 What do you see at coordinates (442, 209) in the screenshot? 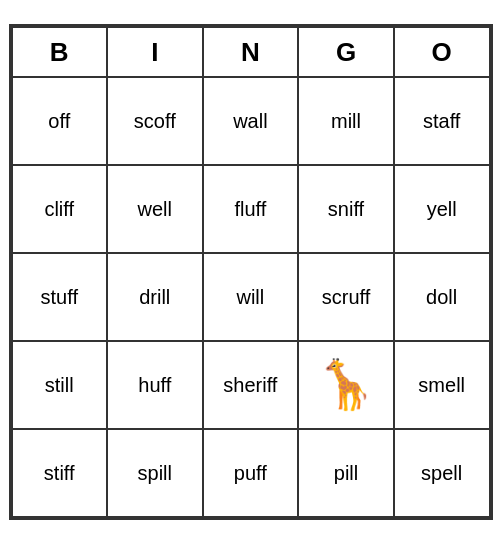
I see `cell-1-4: yell` at bounding box center [442, 209].